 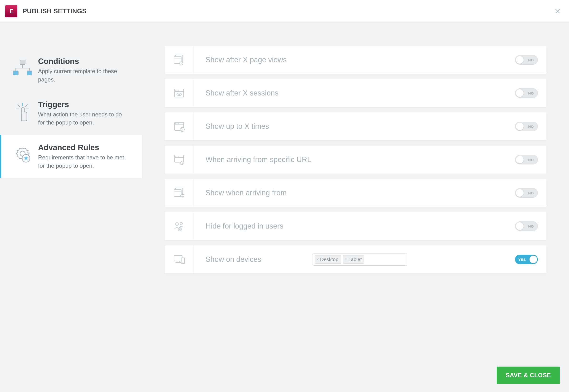 What do you see at coordinates (558, 11) in the screenshot?
I see `close-icon` at bounding box center [558, 11].